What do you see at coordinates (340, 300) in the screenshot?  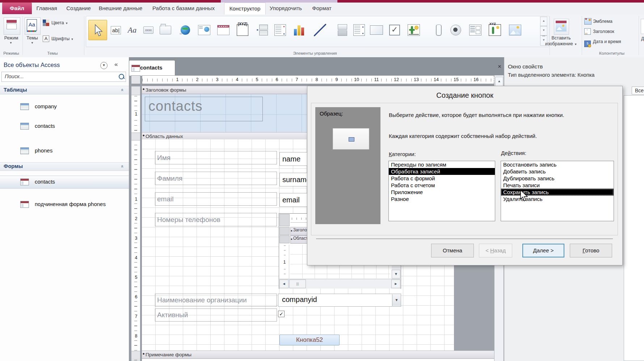 I see `company-combo-box: companyid ▼` at bounding box center [340, 300].